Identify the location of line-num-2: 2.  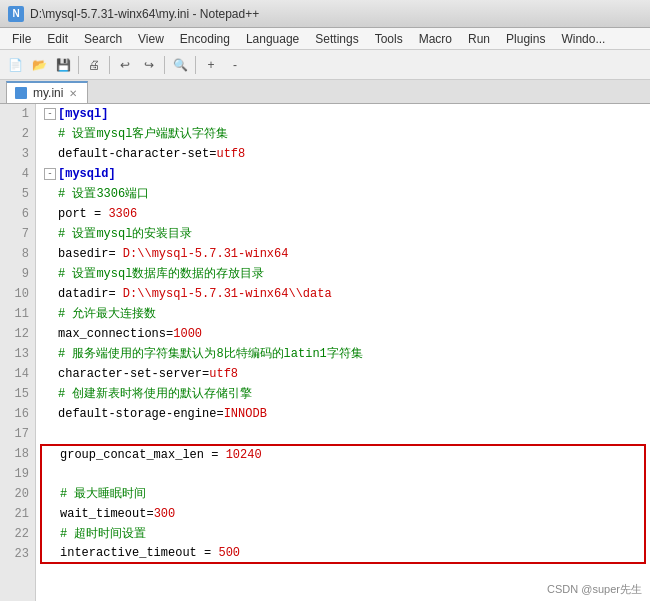
(18, 134).